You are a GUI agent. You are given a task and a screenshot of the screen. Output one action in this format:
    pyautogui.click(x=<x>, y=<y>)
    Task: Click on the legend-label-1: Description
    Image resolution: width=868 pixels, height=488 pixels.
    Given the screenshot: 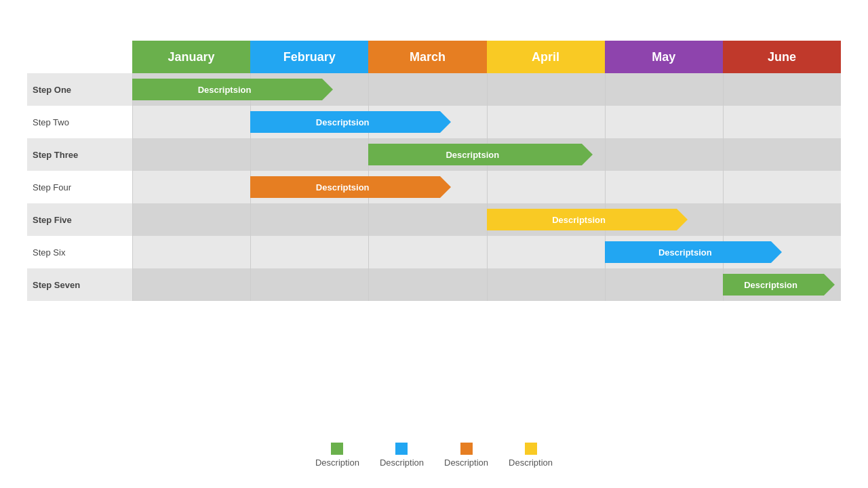 What is the action you would take?
    pyautogui.click(x=401, y=462)
    